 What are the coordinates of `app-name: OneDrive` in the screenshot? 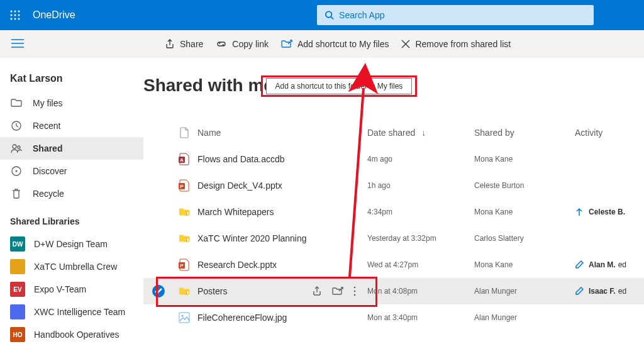 It's located at (54, 15).